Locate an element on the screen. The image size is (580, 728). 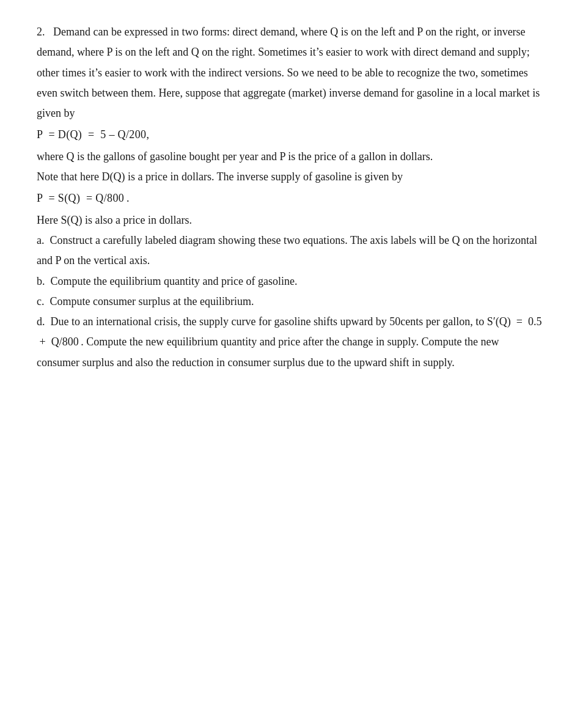
question-intro: 2. Demand can be expressed in two forms:… is located at coordinates (290, 73).